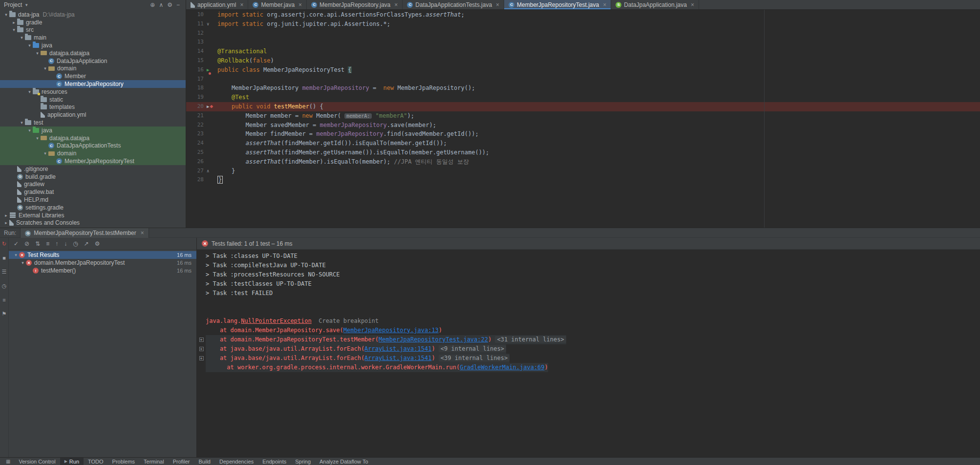 This screenshot has height=465, width=980. I want to click on tree-item-src: ▾src, so click(93, 30).